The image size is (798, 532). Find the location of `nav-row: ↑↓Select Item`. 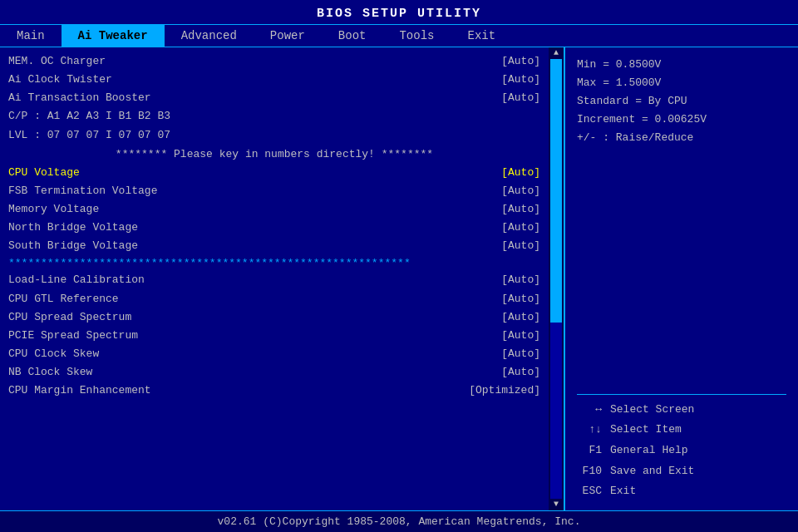

nav-row: ↑↓Select Item is located at coordinates (682, 431).